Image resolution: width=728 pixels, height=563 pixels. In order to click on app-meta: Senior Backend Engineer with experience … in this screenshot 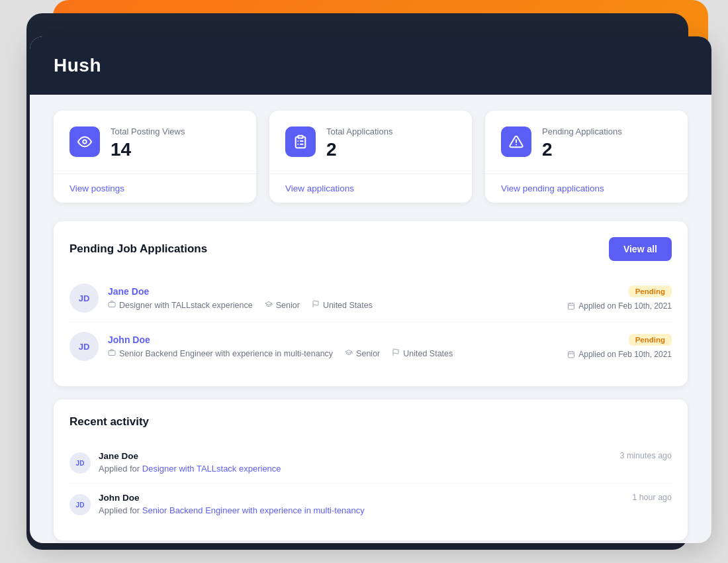, I will do `click(333, 354)`.